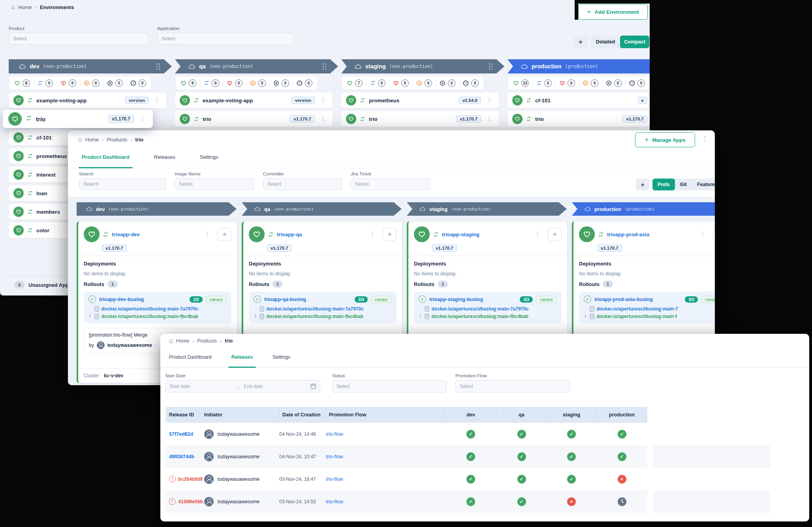 This screenshot has height=527, width=812. I want to click on tab-releases: Releases, so click(242, 361).